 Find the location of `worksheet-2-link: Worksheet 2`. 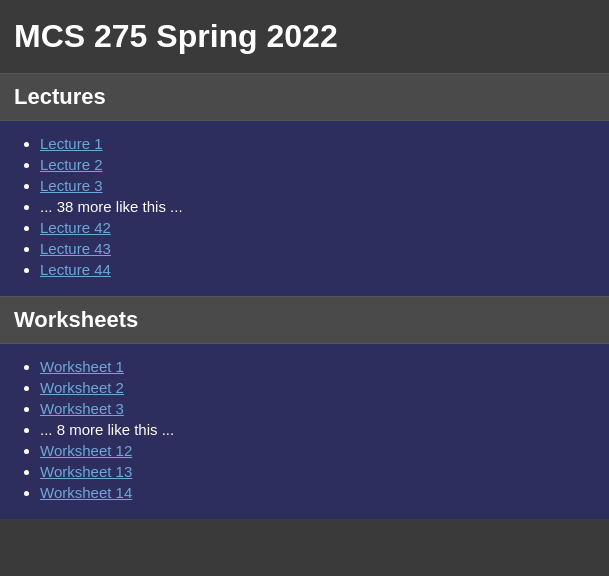

worksheet-2-link: Worksheet 2 is located at coordinates (82, 388).